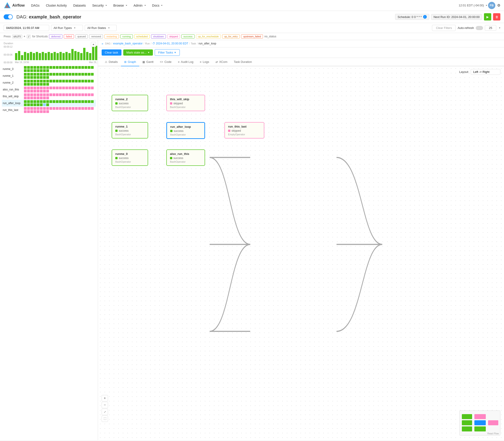 This screenshot has width=504, height=441. I want to click on schedule-info-icon: i, so click(425, 17).